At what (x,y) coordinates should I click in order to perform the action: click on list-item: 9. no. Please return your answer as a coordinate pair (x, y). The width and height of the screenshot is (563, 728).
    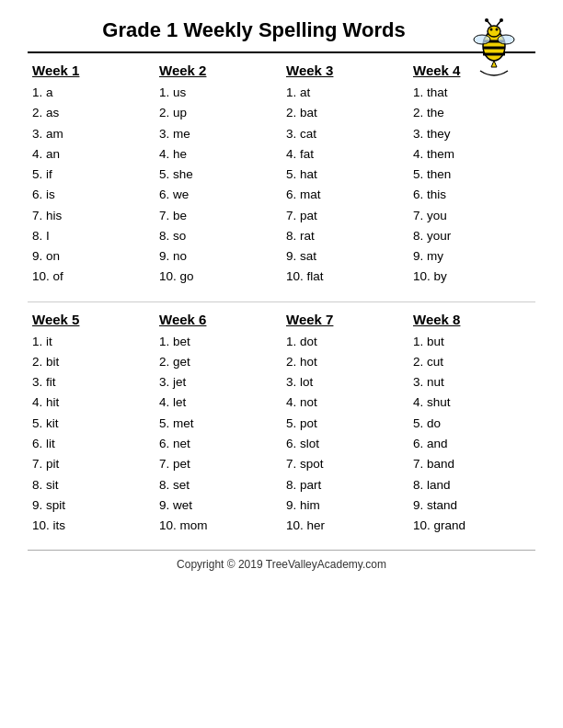
    Looking at the image, I should click on (218, 256).